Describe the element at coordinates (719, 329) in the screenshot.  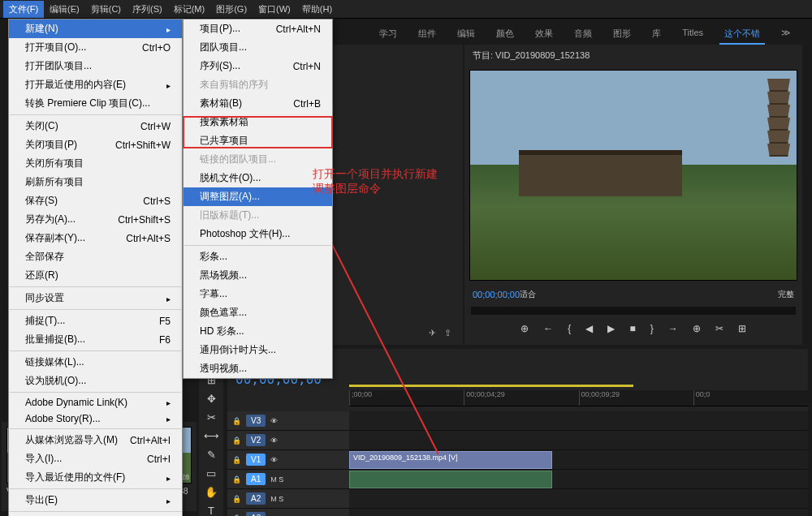
I see `transport-button: ✂` at that location.